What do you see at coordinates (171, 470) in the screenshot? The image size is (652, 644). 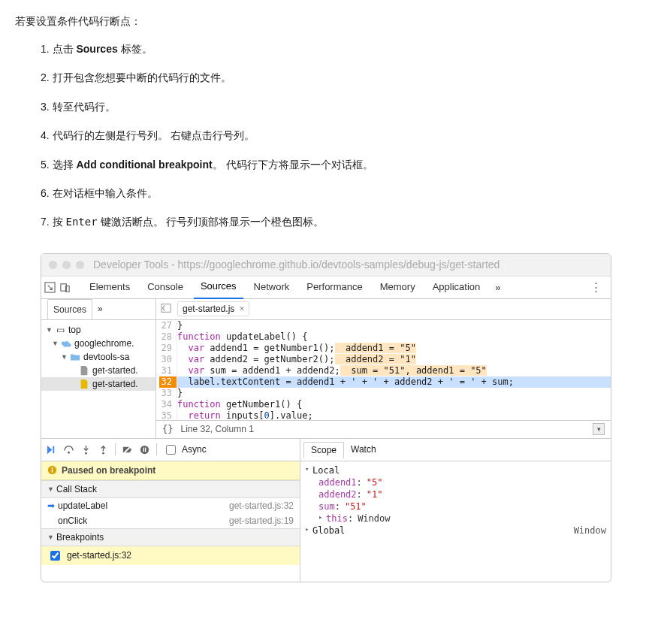 I see `paused-banner: Paused on breakpoint` at bounding box center [171, 470].